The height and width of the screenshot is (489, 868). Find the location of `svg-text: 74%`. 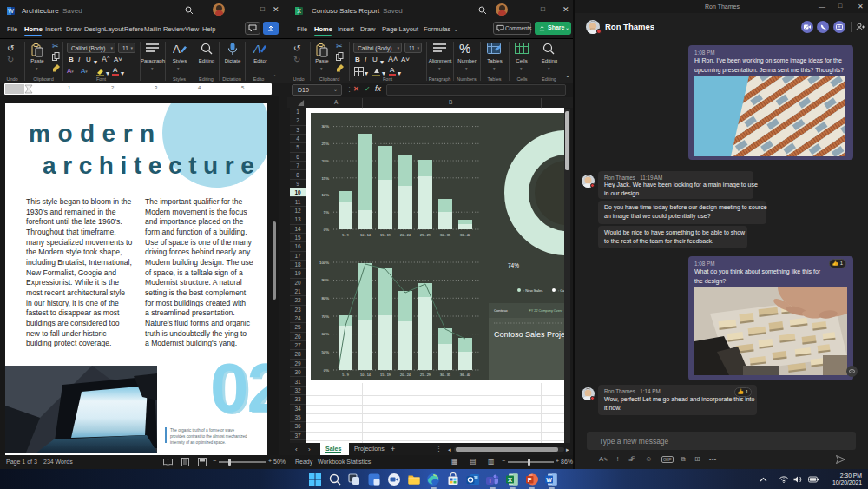

svg-text: 74% is located at coordinates (514, 266).